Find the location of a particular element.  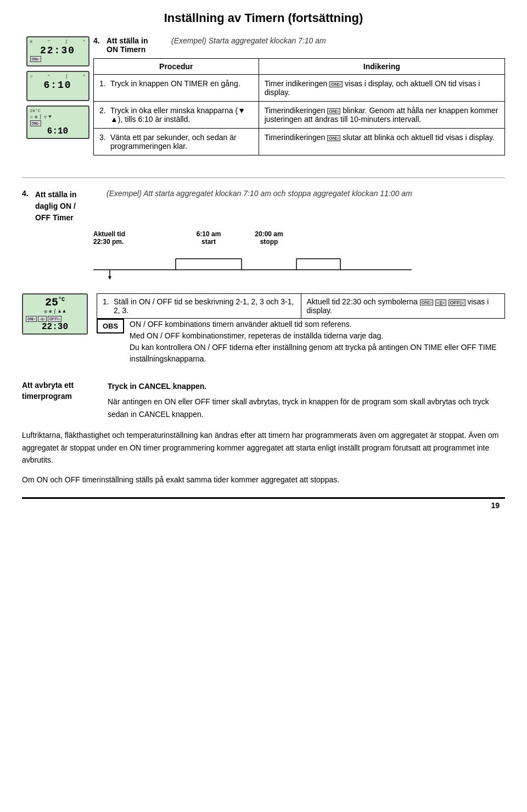

indic-cell-2: Timerindikeringen ON▷ blinkar. Genom att… is located at coordinates (382, 115).